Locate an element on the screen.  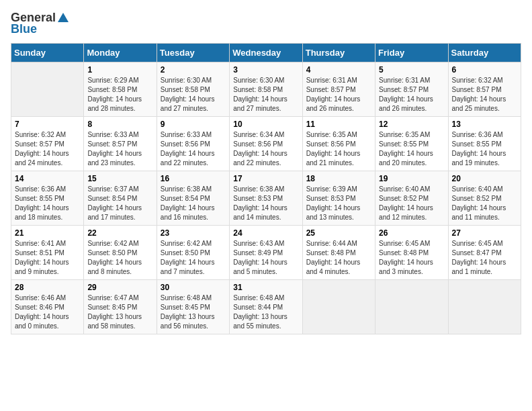
calendar-week-row: 7Sunrise: 6:32 AMSunset: 8:57 PMDaylight… is located at coordinates (266, 144).